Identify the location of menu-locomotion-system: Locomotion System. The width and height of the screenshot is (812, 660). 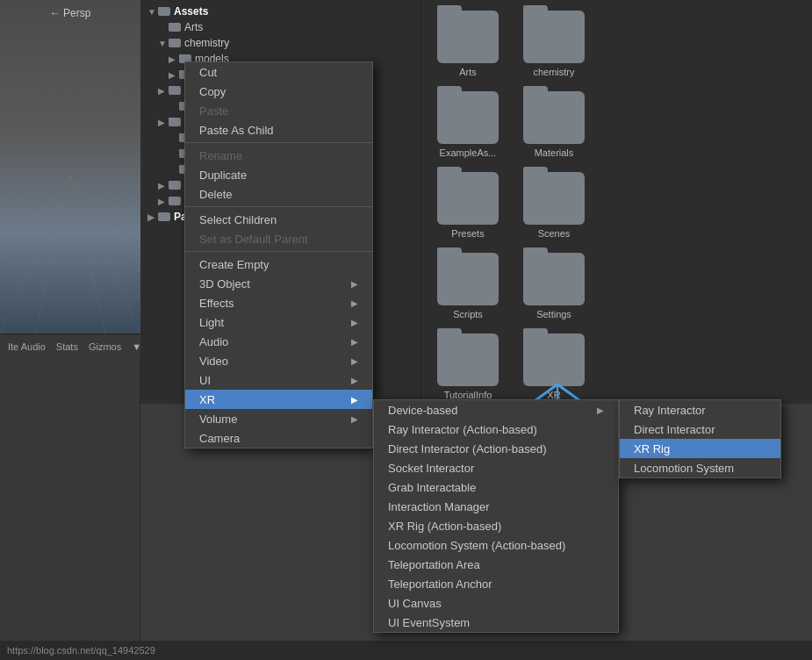
(701, 468).